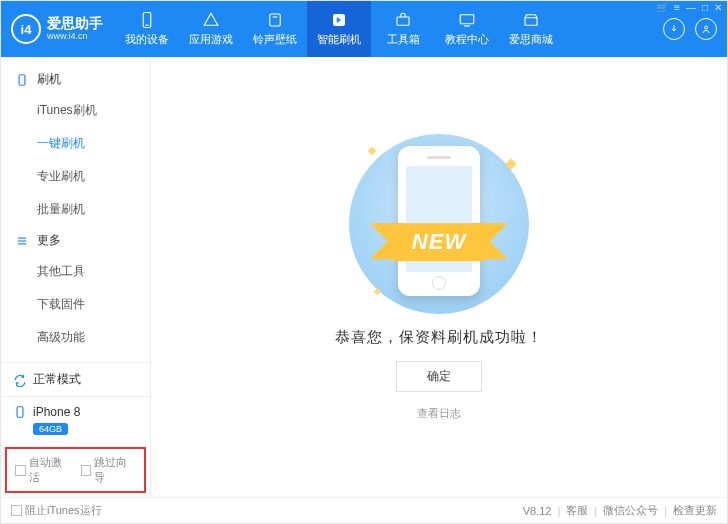  I want to click on wechat-link: 微信公众号, so click(630, 510).